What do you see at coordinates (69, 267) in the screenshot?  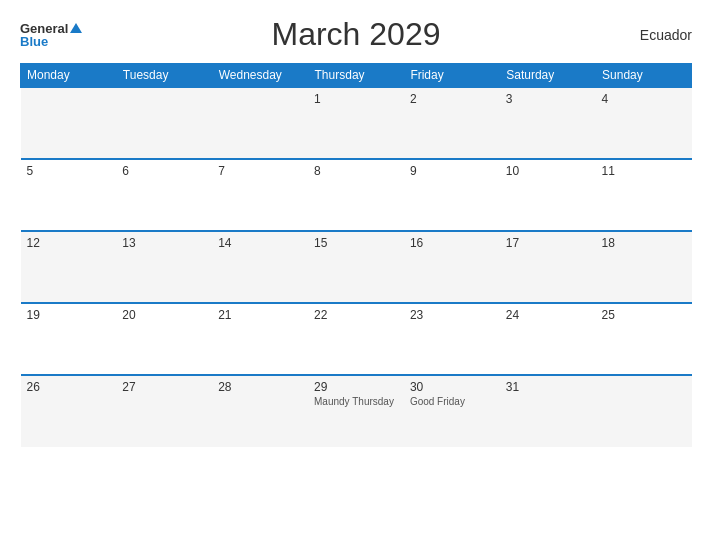 I see `calendar-cell: 12` at bounding box center [69, 267].